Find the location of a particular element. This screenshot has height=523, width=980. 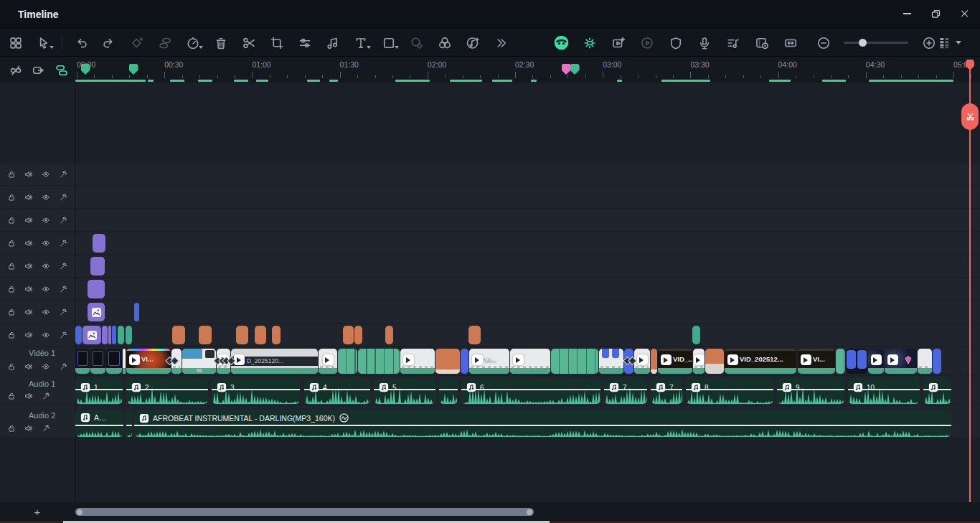

horizontal-scrollbar is located at coordinates (304, 512).